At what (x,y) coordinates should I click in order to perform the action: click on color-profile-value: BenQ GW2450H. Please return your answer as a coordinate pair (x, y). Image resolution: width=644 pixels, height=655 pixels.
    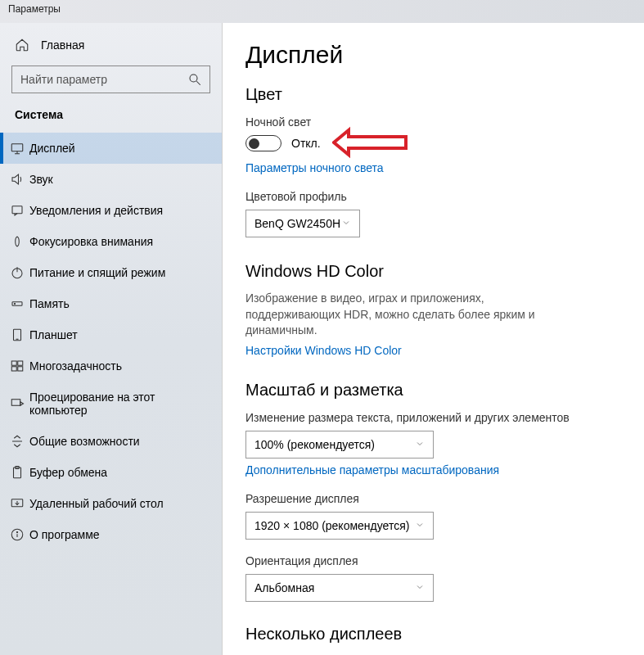
    Looking at the image, I should click on (298, 224).